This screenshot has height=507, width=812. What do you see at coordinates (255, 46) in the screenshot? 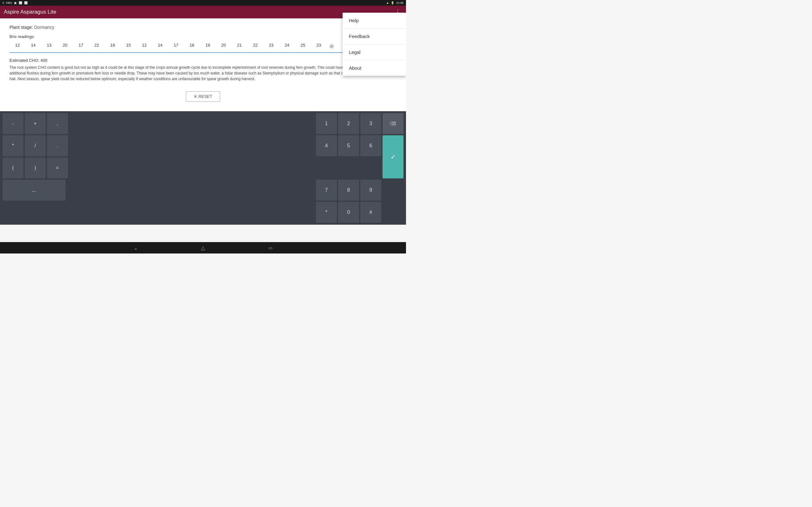
I see `brix-val-16: 22` at bounding box center [255, 46].